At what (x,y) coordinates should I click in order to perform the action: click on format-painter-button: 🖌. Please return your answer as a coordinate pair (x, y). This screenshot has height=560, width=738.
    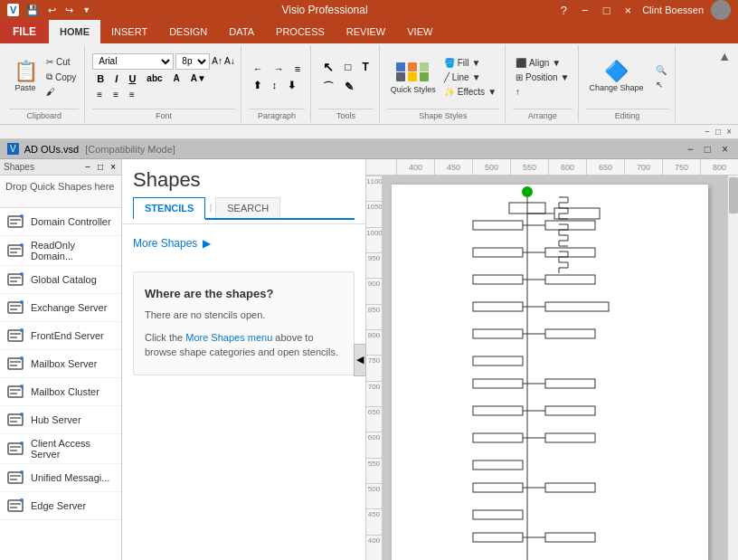
    Looking at the image, I should click on (62, 92).